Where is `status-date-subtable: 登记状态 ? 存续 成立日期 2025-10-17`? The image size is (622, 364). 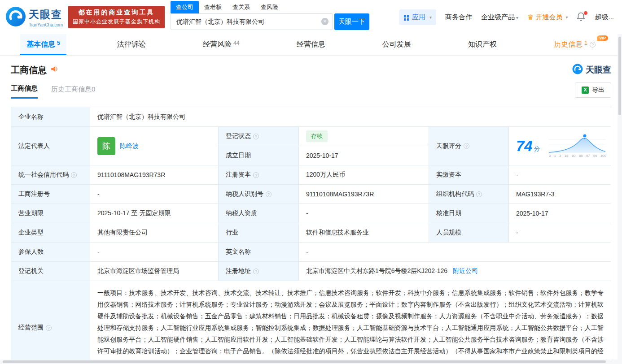 status-date-subtable: 登记状态 ? 存续 成立日期 2025-10-17 is located at coordinates (324, 146).